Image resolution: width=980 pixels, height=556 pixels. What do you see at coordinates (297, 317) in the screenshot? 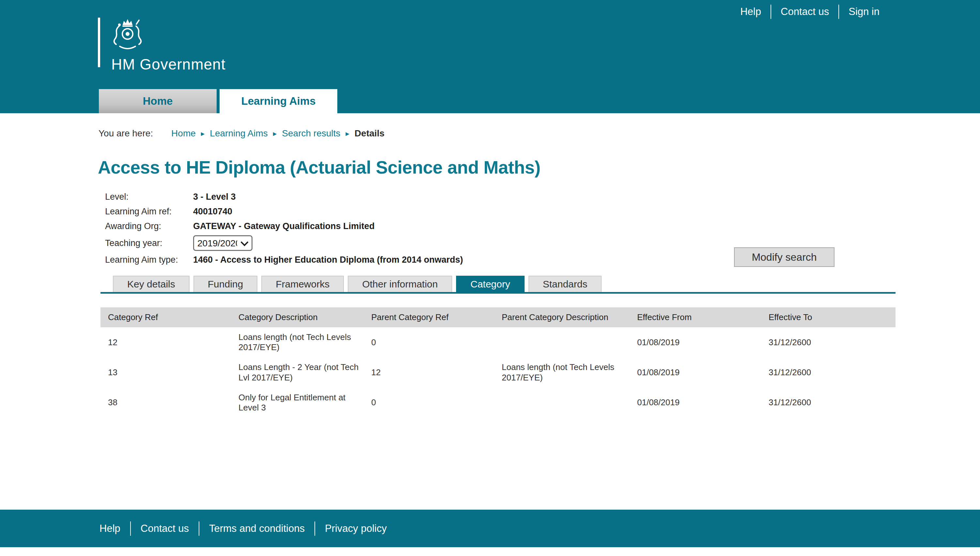
I see `col-category-description: Category Description` at bounding box center [297, 317].